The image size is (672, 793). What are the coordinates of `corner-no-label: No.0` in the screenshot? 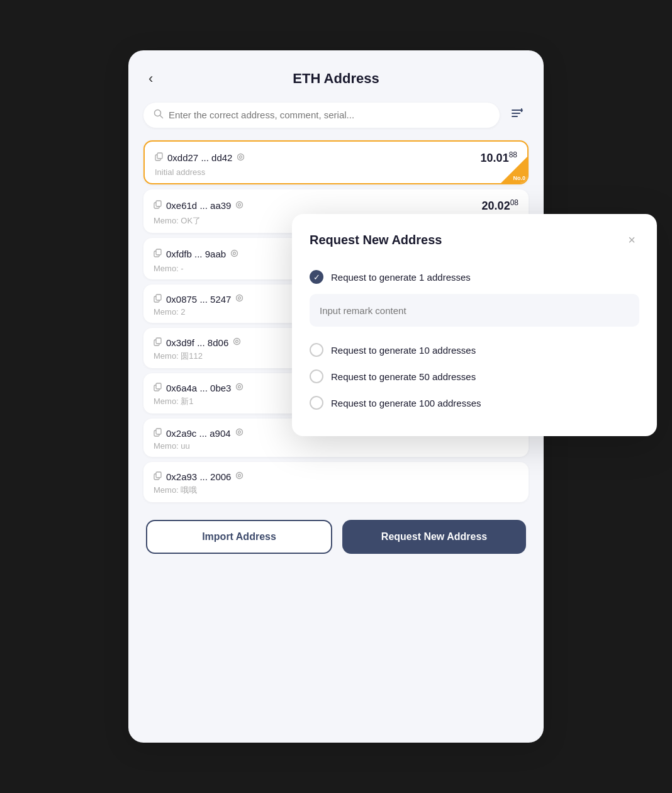 It's located at (519, 178).